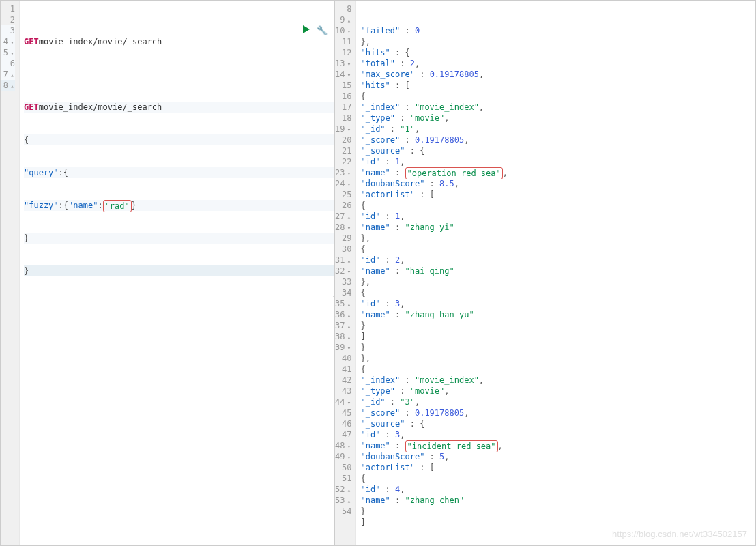 This screenshot has width=756, height=546. Describe the element at coordinates (31, 107) in the screenshot. I see `http-method: GET` at that location.